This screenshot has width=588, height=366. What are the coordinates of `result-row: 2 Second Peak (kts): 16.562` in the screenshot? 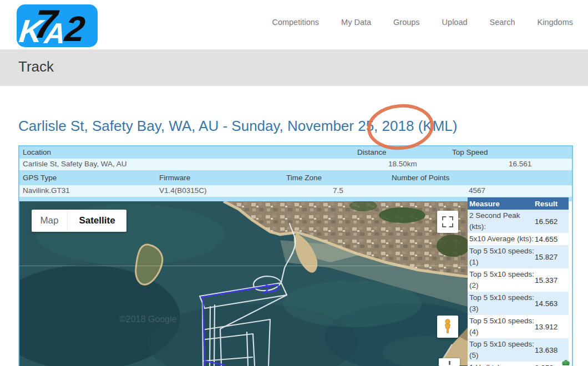 It's located at (518, 221).